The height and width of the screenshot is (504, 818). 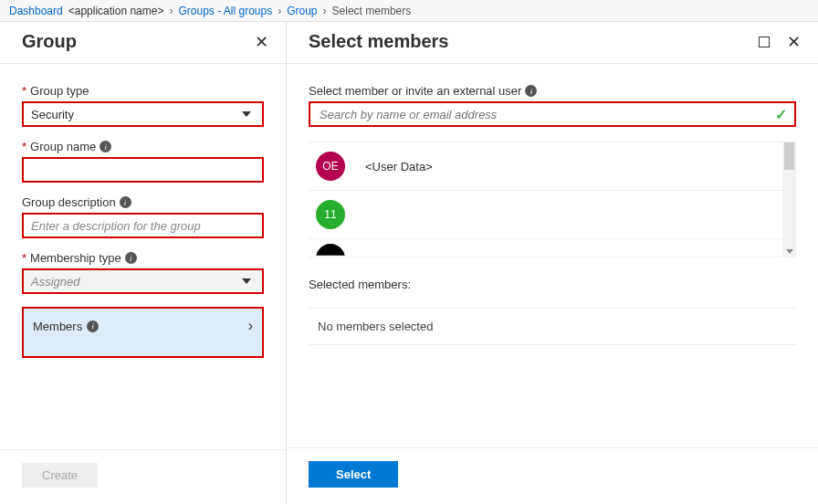 I want to click on breadcrumb: Dashboard <application name> › Groups - …, so click(x=409, y=11).